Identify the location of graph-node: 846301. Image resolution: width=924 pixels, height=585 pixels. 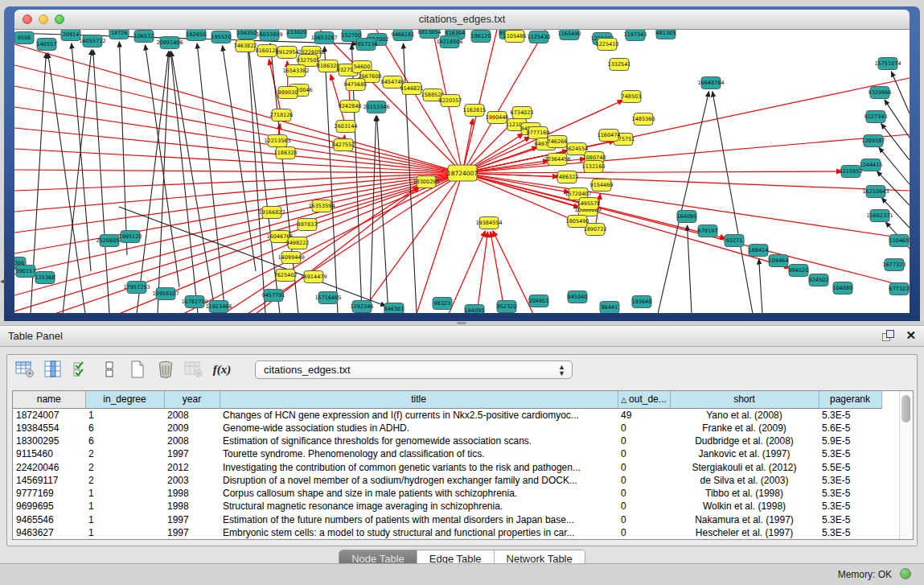
(394, 309).